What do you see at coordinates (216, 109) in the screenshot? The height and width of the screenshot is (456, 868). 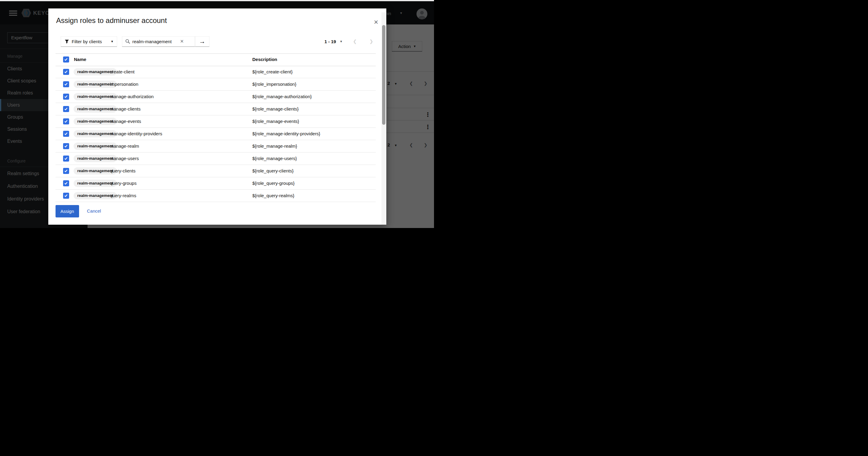 I see `table-row: realm-managementmanage-clients${role_man…` at bounding box center [216, 109].